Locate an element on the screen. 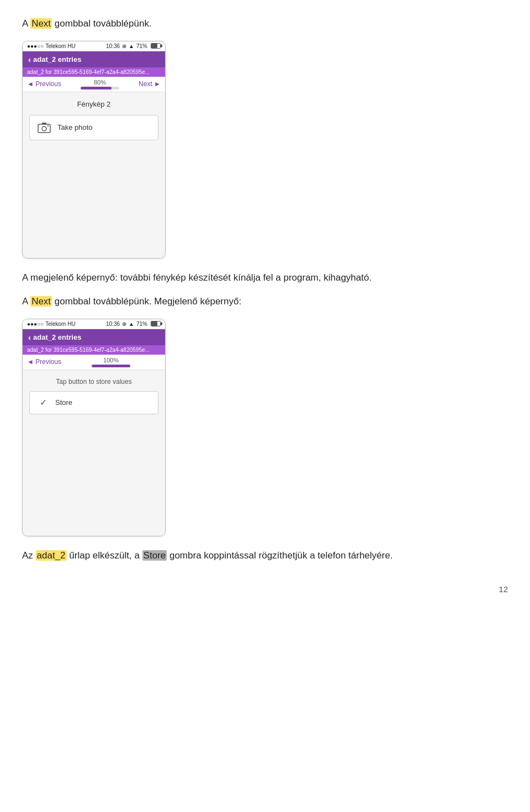  gps-icon-2: ⊕ is located at coordinates (124, 324).